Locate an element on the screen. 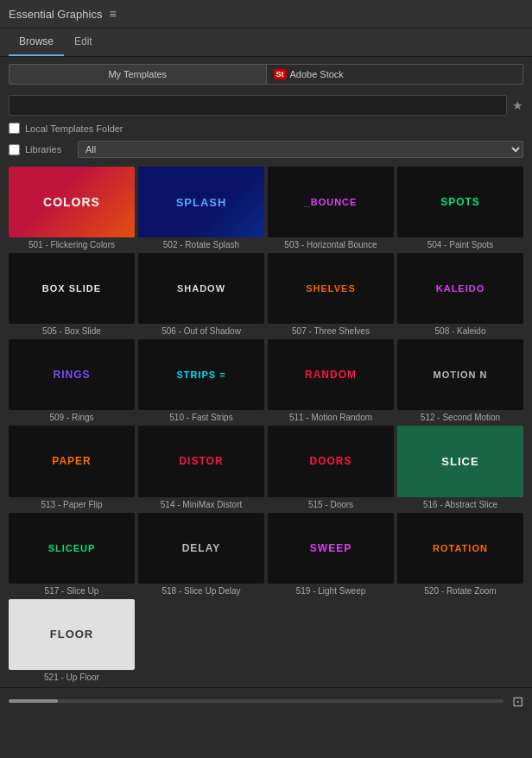 This screenshot has height=758, width=532. template-thumb-503: _BOUNCE is located at coordinates (331, 202).